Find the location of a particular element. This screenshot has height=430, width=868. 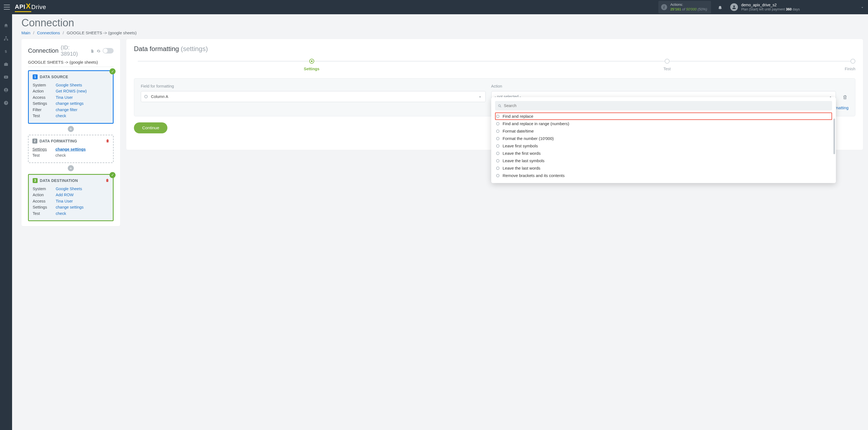

actions-label: Actions: is located at coordinates (689, 5).